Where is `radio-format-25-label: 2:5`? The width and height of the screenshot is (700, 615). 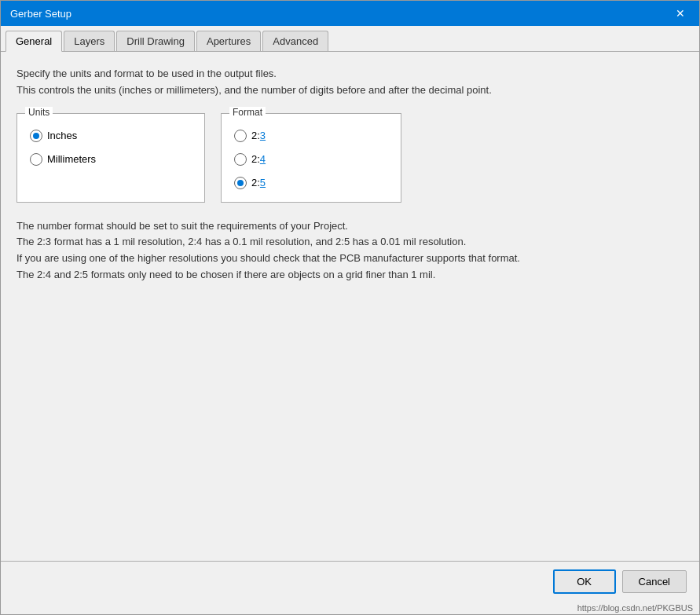 radio-format-25-label: 2:5 is located at coordinates (258, 182).